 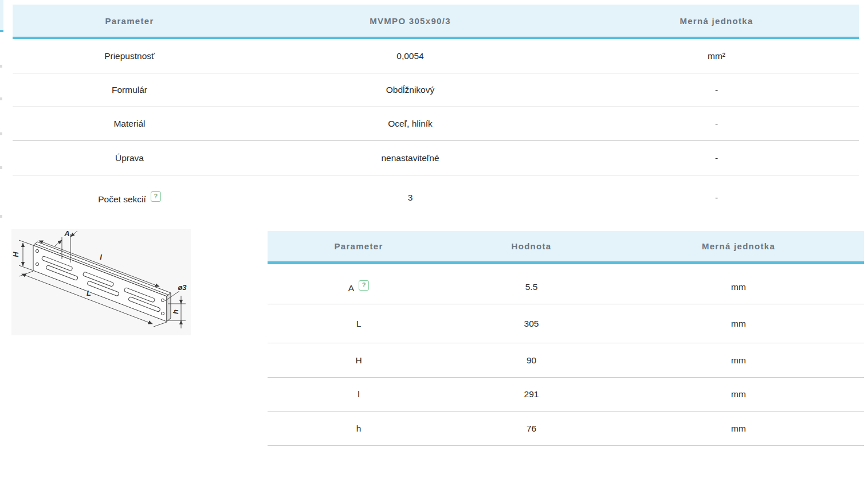 What do you see at coordinates (532, 246) in the screenshot?
I see `dim-header-value: Hodnota` at bounding box center [532, 246].